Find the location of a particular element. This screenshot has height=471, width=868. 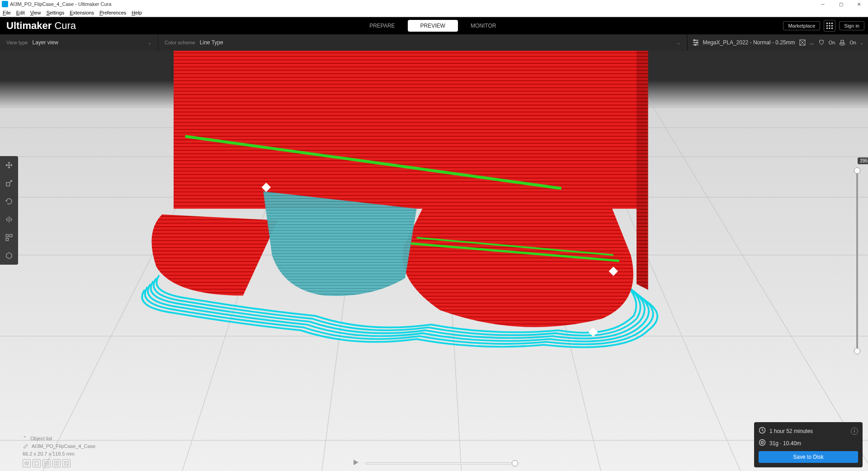

app-icon is located at coordinates (5, 4).